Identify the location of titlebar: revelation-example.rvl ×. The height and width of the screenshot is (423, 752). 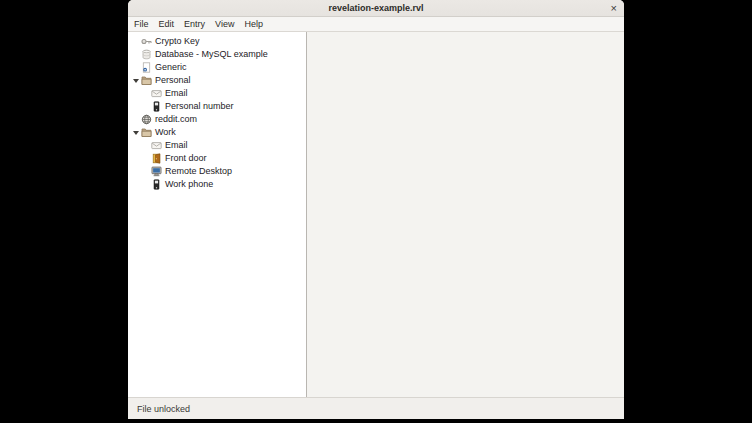
(376, 8).